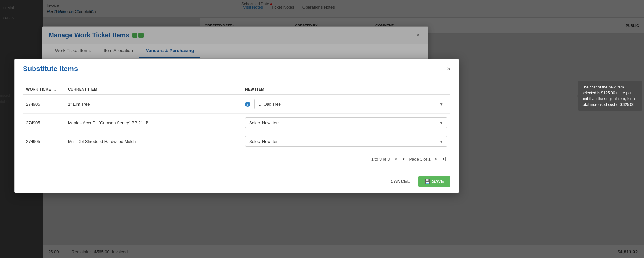 The width and height of the screenshot is (644, 258). What do you see at coordinates (44, 142) in the screenshot?
I see `ticket-274905-3: 274905` at bounding box center [44, 142].